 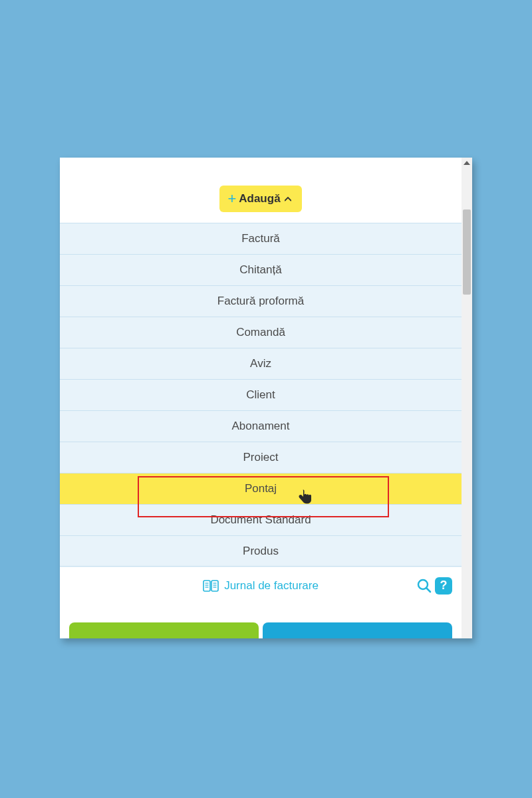 I want to click on menu-item-label: Pontaj, so click(x=261, y=489).